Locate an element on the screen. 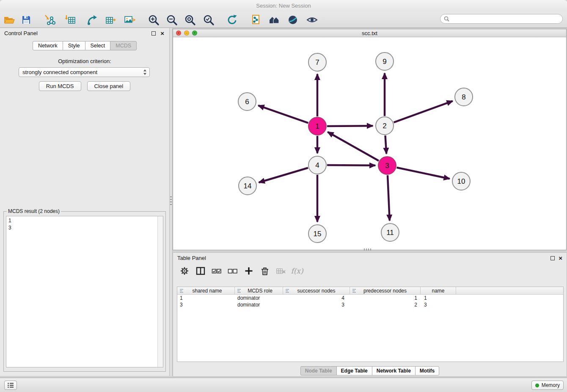  save-session-button is located at coordinates (26, 20).